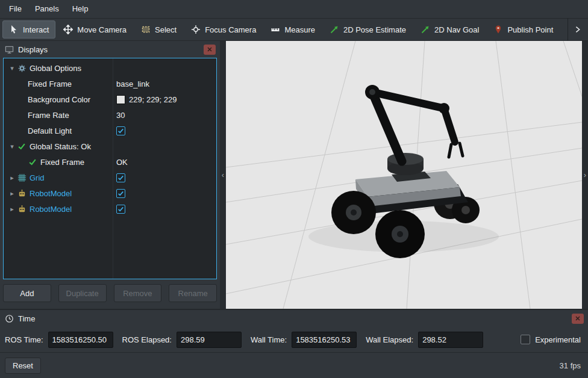 The width and height of the screenshot is (588, 378). I want to click on interact-cursor-icon, so click(14, 29).